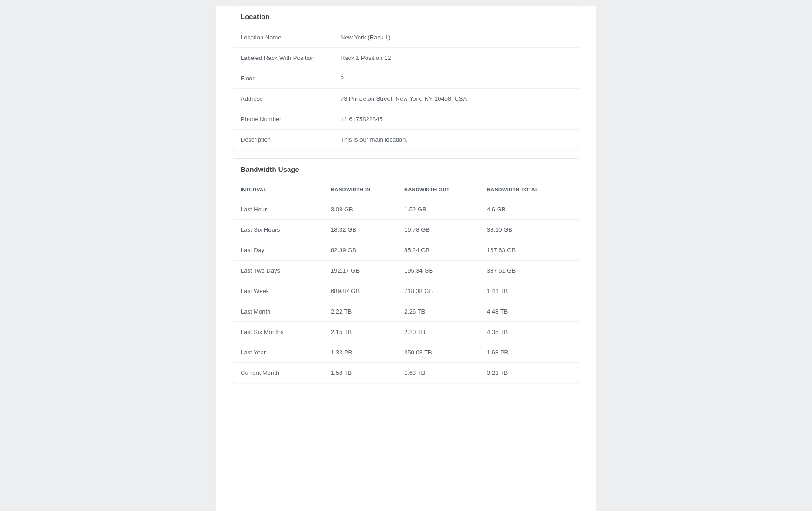 This screenshot has width=812, height=511. I want to click on location-row-value: 2, so click(342, 78).